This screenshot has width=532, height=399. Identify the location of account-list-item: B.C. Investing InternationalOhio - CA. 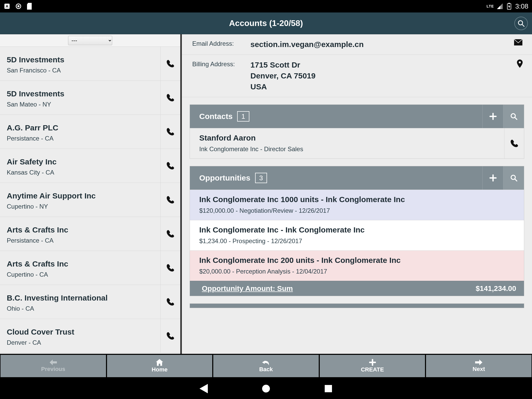
(90, 302).